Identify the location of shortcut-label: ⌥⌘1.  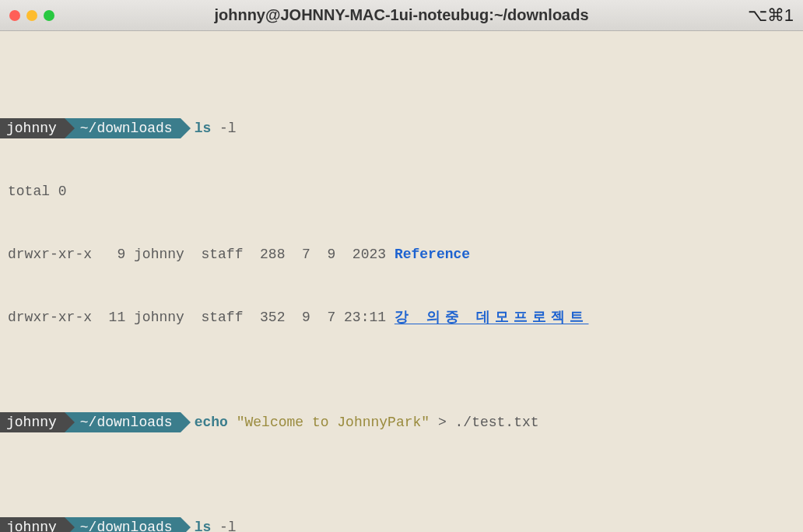
(770, 16).